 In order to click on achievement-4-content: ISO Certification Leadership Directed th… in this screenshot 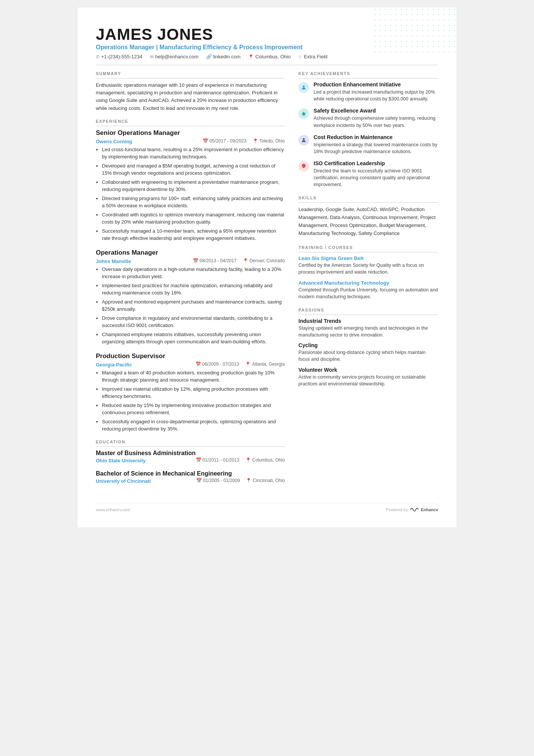, I will do `click(376, 174)`.